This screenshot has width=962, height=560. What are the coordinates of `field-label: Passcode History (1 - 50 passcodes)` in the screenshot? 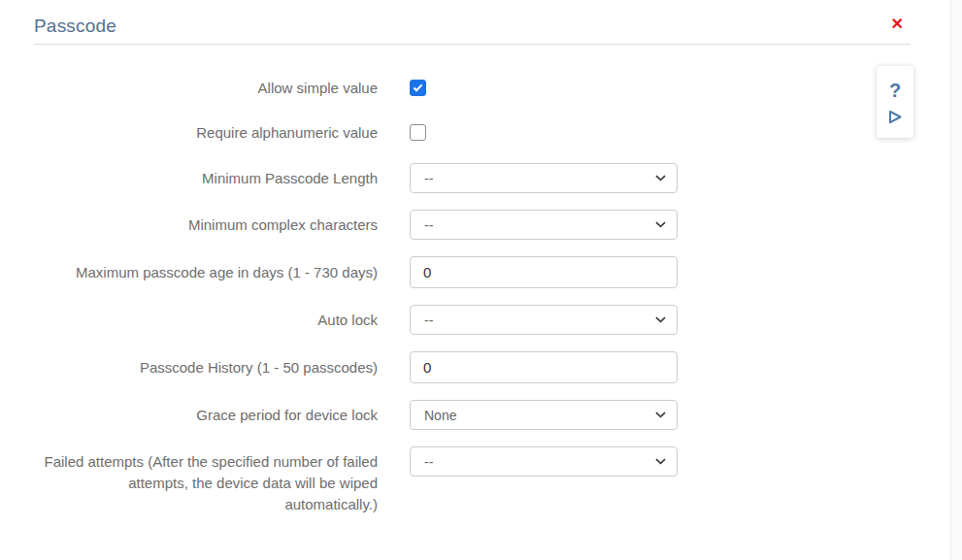 It's located at (206, 368).